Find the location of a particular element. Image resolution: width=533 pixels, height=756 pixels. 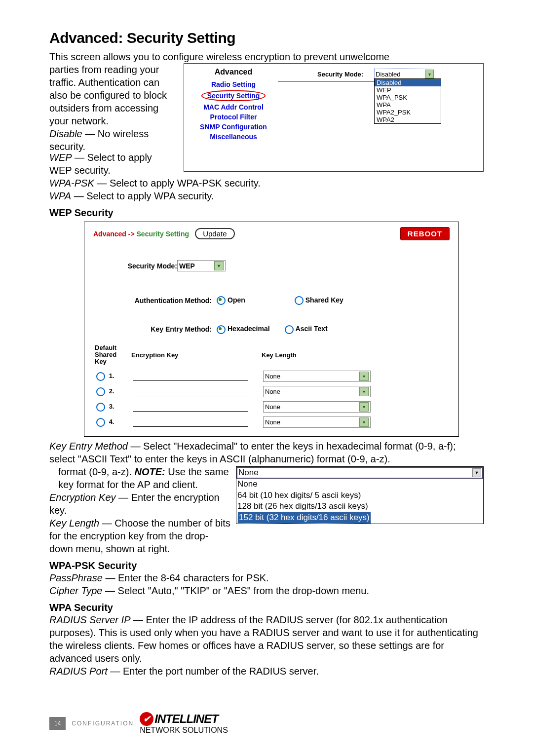

kl4-val: None is located at coordinates (272, 422).